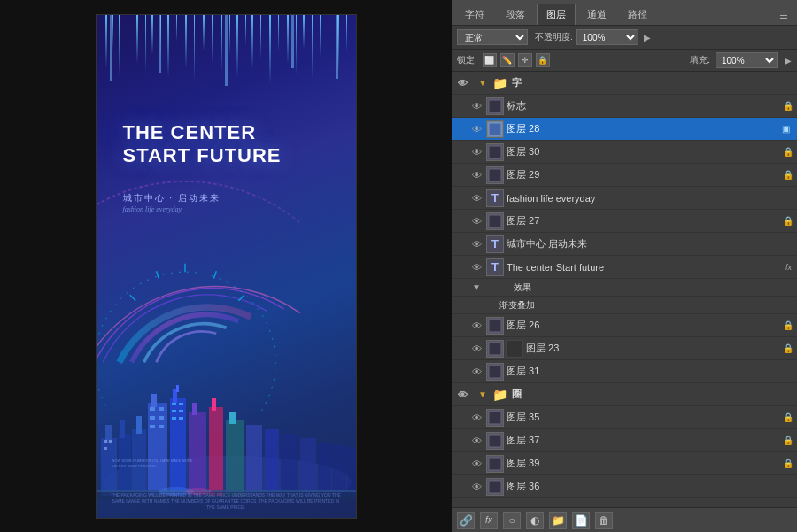 This screenshot has width=797, height=532. What do you see at coordinates (512, 520) in the screenshot?
I see `mask-button: ○` at bounding box center [512, 520].